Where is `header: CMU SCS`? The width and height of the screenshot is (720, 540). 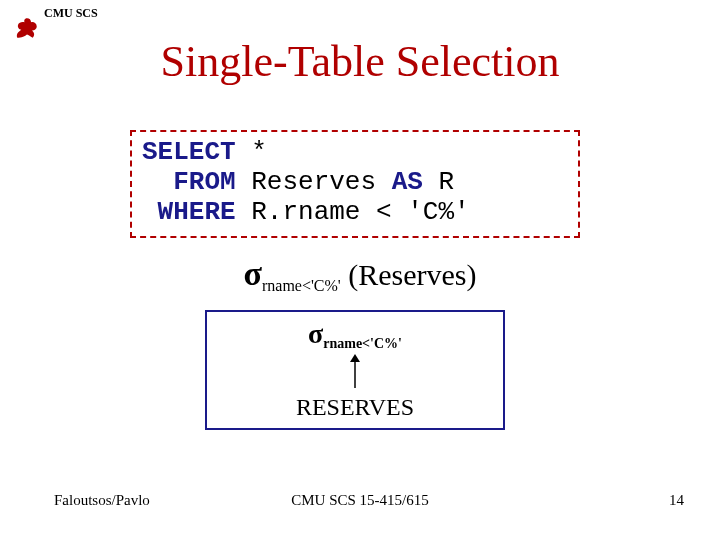 header: CMU SCS is located at coordinates (360, 21).